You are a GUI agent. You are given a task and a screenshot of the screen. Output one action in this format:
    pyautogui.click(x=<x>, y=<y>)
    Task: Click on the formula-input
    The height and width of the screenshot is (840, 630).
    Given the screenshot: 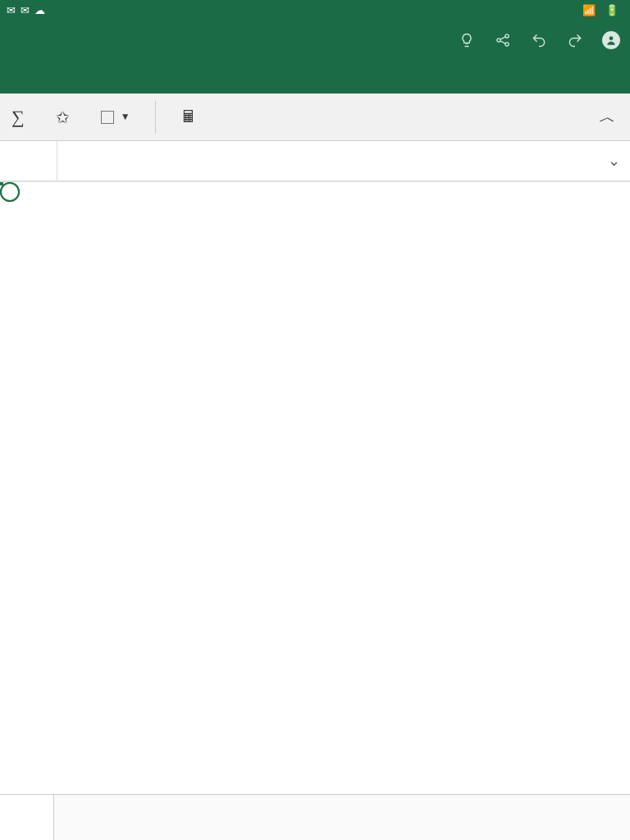 What is the action you would take?
    pyautogui.click(x=327, y=161)
    